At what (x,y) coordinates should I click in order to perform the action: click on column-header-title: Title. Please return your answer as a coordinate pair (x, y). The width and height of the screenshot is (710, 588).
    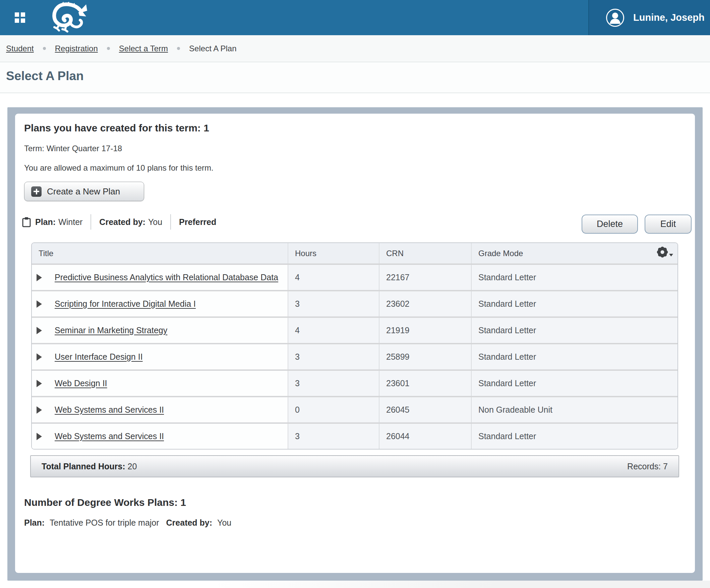
    Looking at the image, I should click on (160, 254).